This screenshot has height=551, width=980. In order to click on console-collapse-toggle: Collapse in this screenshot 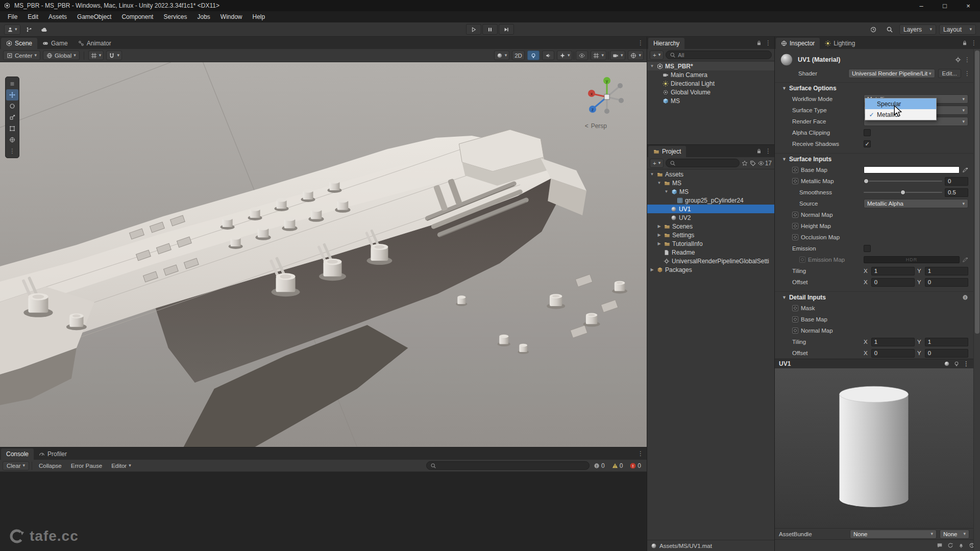, I will do `click(50, 466)`.